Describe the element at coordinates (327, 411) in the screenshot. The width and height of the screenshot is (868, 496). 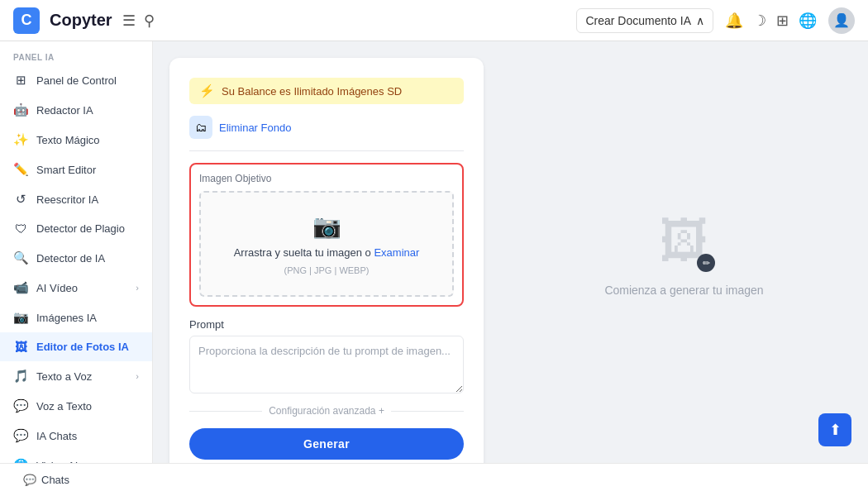
I see `config-avanzada-row: Configuración avanzada +` at that location.